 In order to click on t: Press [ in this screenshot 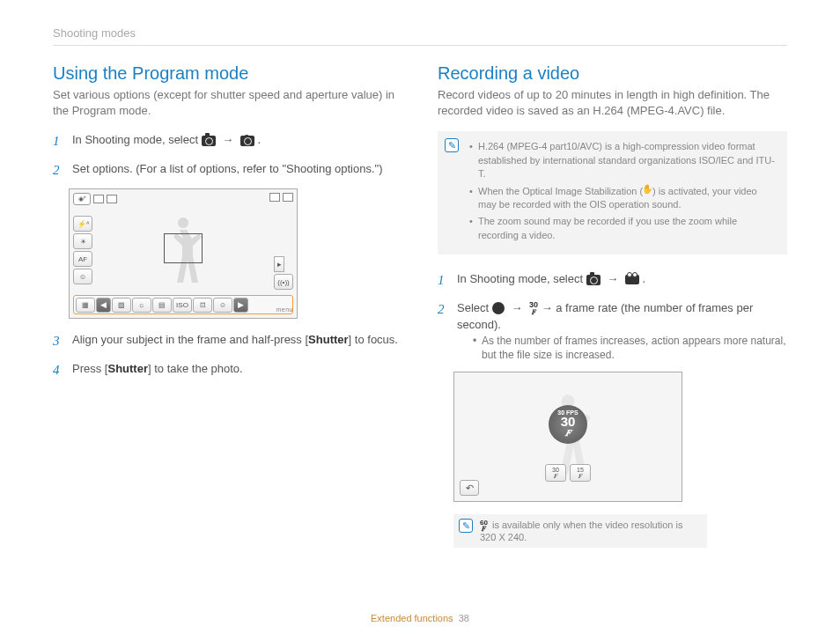, I will do `click(90, 368)`.